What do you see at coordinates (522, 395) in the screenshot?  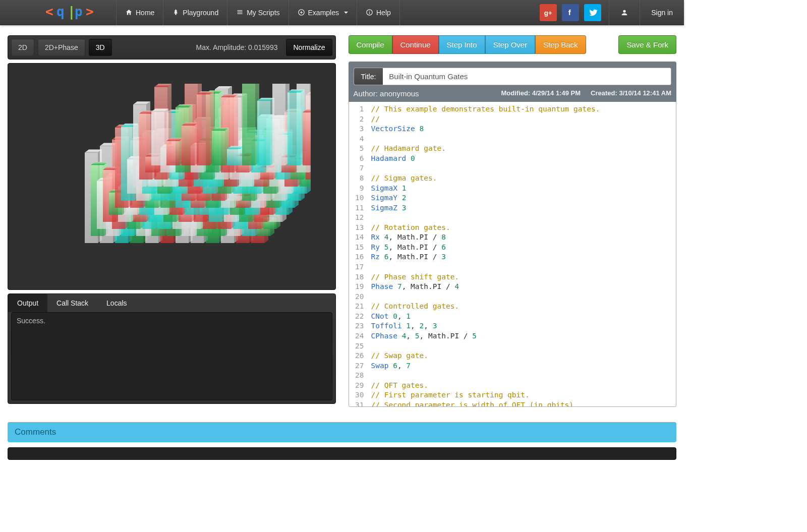 I see `code-line: // First parameter is starting qbit.` at bounding box center [522, 395].